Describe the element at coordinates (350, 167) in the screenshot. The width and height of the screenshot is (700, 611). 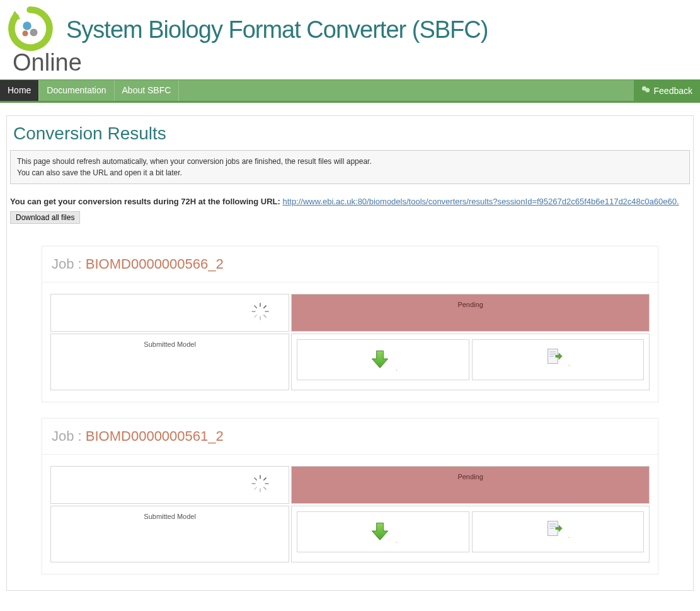
I see `info-box: This page should refresh automatically, …` at that location.